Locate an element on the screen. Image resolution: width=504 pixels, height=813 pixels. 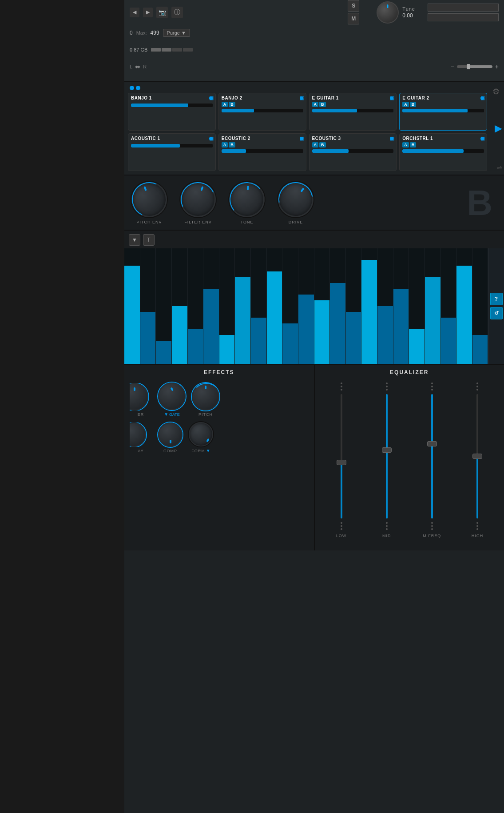
tune-knob is located at coordinates (387, 12).